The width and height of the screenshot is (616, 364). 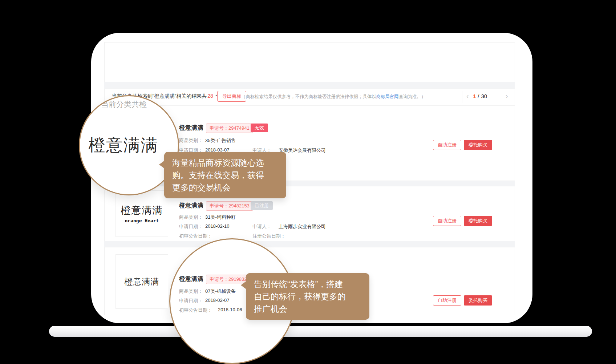 What do you see at coordinates (302, 150) in the screenshot?
I see `applicant-value: 安徽美达会展有限公司` at bounding box center [302, 150].